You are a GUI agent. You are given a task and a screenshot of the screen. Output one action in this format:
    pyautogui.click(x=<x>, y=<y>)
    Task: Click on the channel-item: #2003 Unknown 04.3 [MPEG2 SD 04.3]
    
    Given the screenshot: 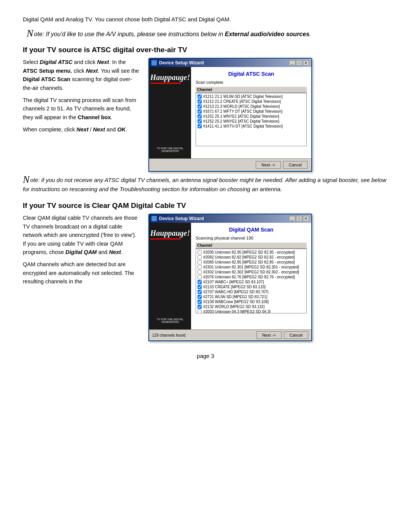 What is the action you would take?
    pyautogui.click(x=251, y=312)
    